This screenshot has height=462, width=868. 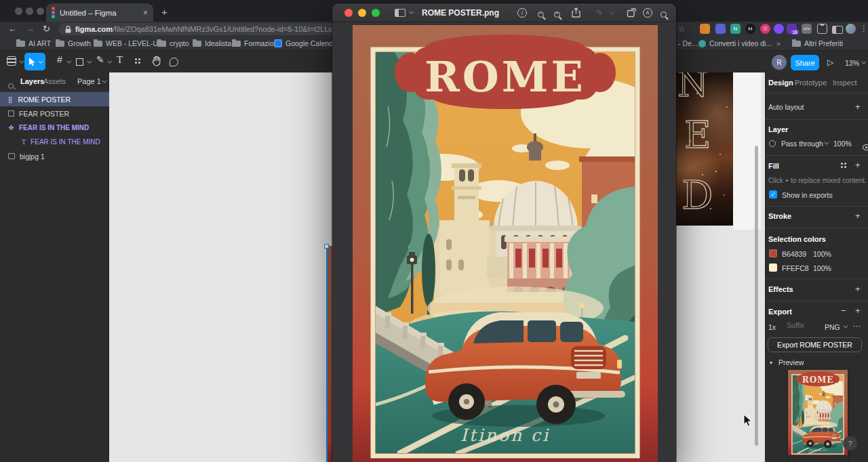 What do you see at coordinates (212, 43) in the screenshot?
I see `bookmark-folder: Idealista` at bounding box center [212, 43].